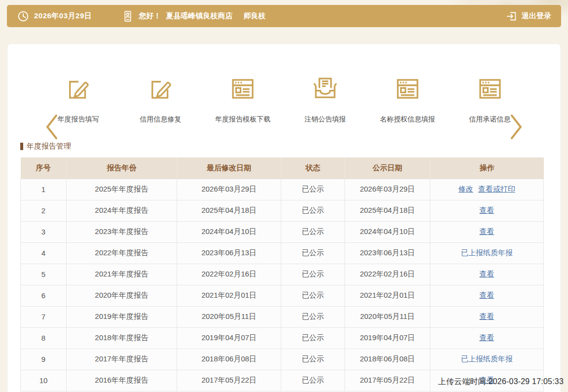 This screenshot has width=568, height=392. Describe the element at coordinates (512, 16) in the screenshot. I see `logout-icon` at that location.